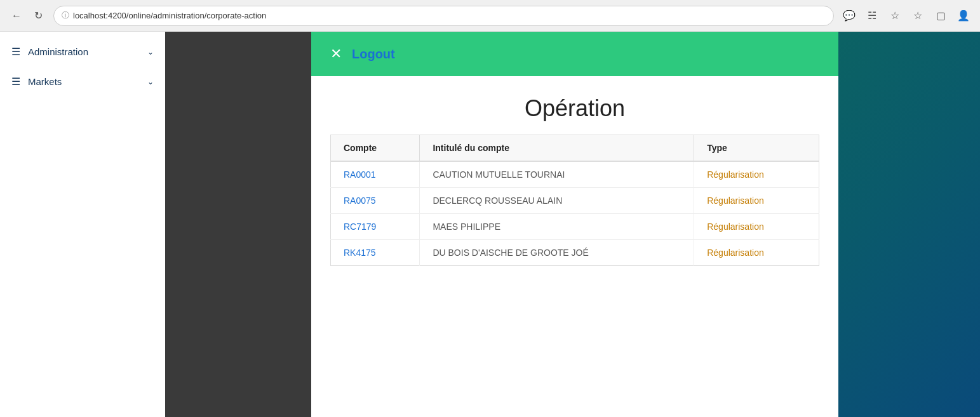 This screenshot has width=980, height=417. I want to click on sidebar-item-administration: ☰ Administration ⌄, so click(83, 52).